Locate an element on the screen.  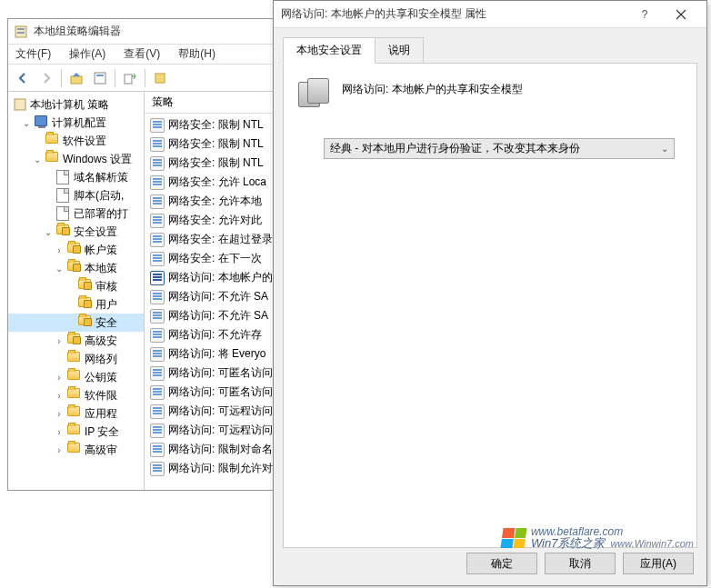
forward-button is located at coordinates (46, 78).